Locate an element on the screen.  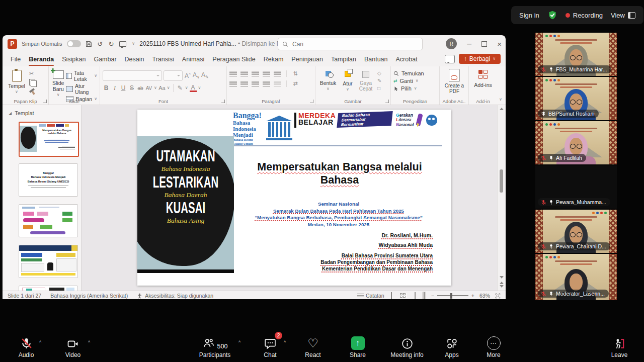
slide-thumbnail-3: 3 is located at coordinates (48, 221).